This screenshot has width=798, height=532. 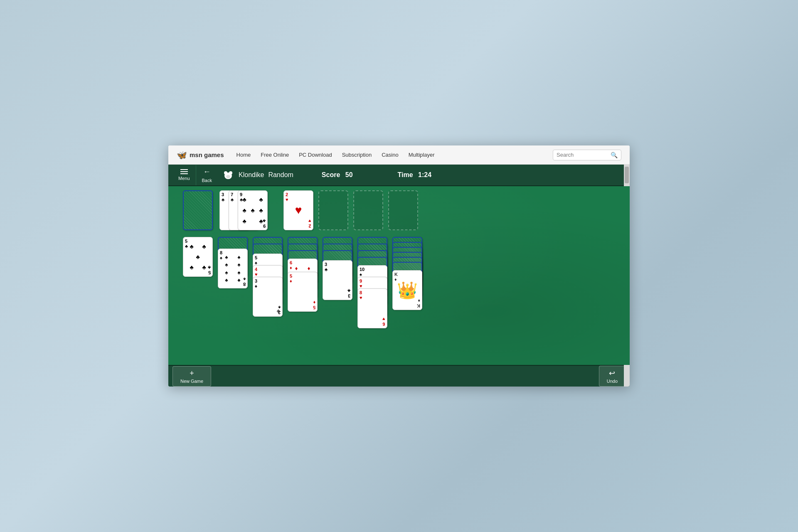 What do you see at coordinates (357, 155) in the screenshot?
I see `nav-subscription: Subscription` at bounding box center [357, 155].